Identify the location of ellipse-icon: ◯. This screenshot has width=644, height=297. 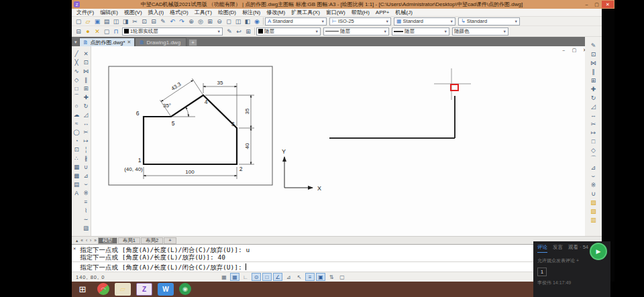
(76, 131).